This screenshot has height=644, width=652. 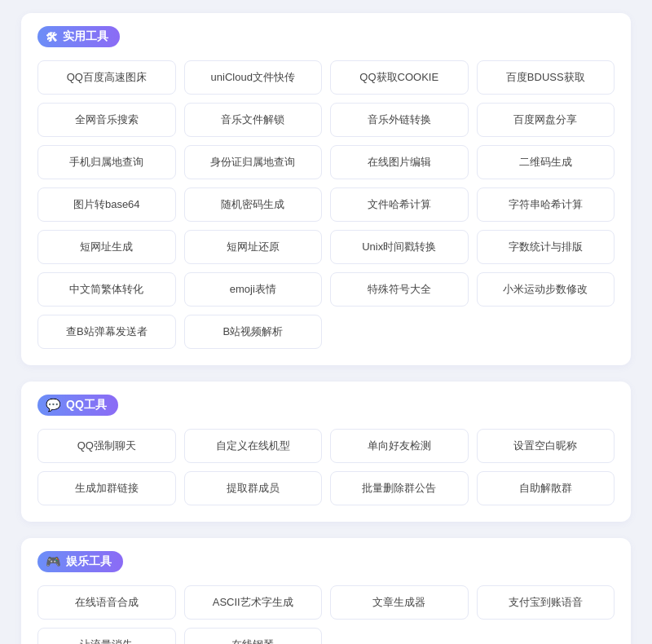 What do you see at coordinates (107, 77) in the screenshot?
I see `tool-button: QQ百度高速图床` at bounding box center [107, 77].